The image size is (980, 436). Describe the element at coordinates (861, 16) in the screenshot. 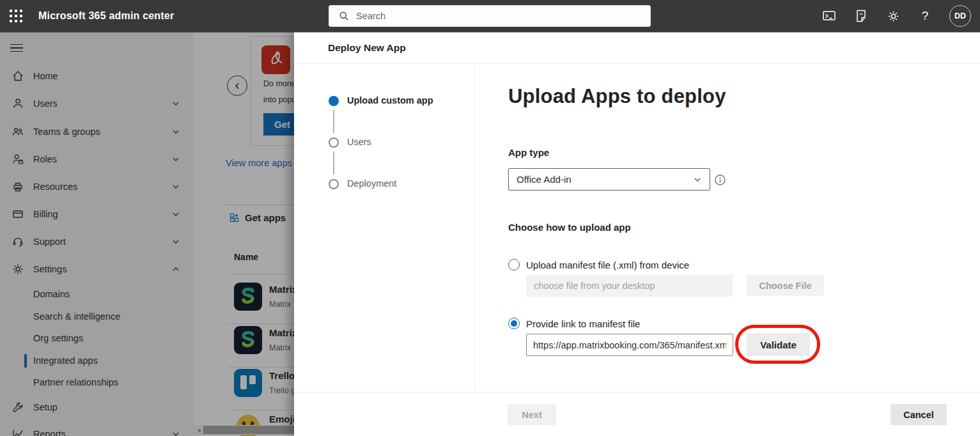

I see `whats-new-icon` at that location.